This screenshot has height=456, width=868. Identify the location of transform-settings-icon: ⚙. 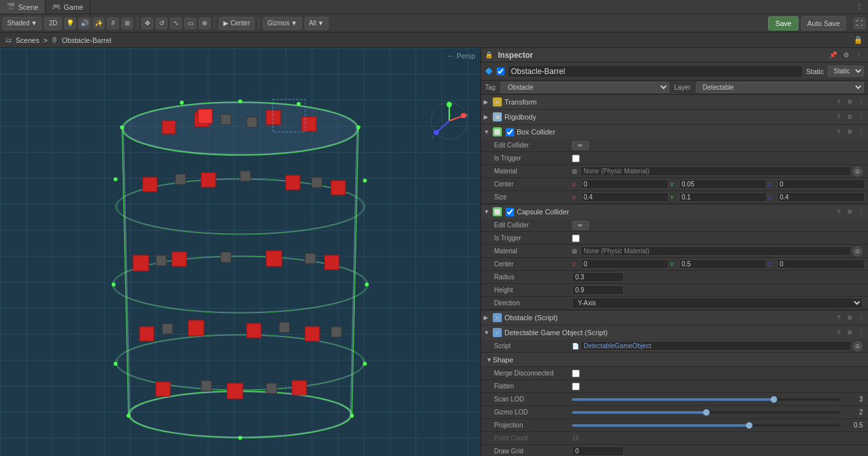
(850, 102).